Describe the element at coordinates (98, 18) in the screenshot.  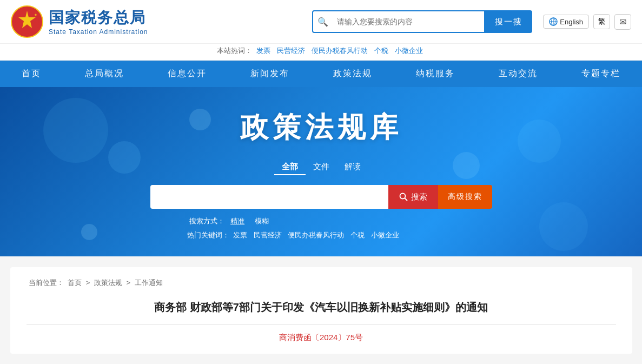
I see `logo-title: 国家税务总局` at that location.